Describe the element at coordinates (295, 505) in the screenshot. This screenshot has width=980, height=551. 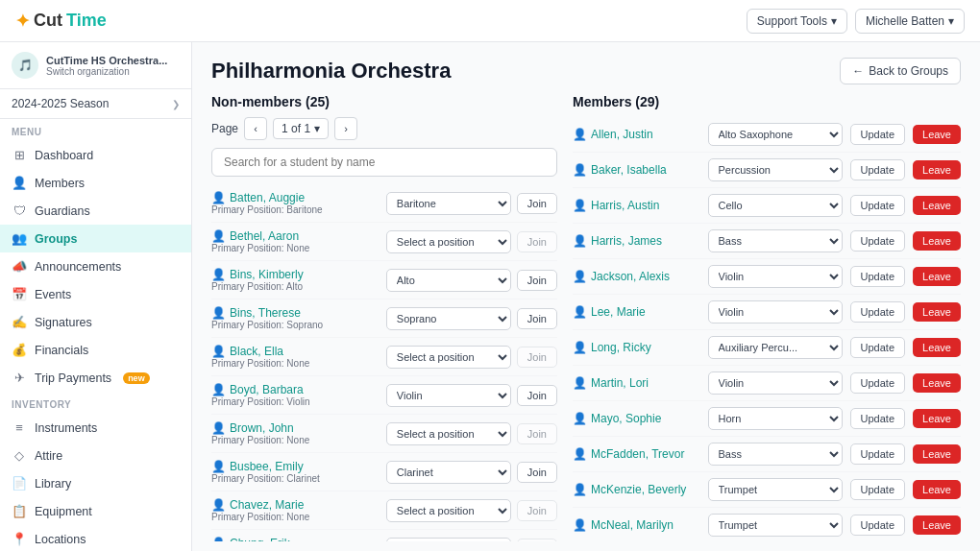
I see `non-member-name: 👤 Chavez, Marie` at that location.